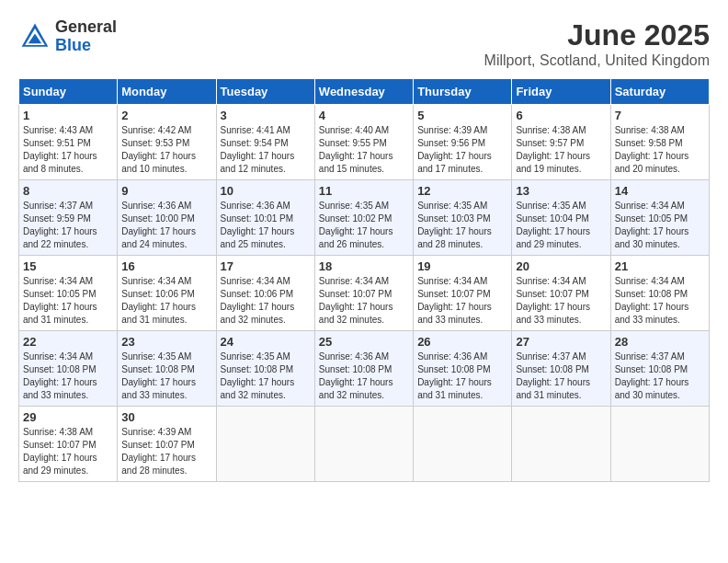 The width and height of the screenshot is (728, 563). What do you see at coordinates (61, 149) in the screenshot?
I see `day-info: Sunrise: 4:43 AMSunset: 9:51 PMDaylight:…` at bounding box center [61, 149].